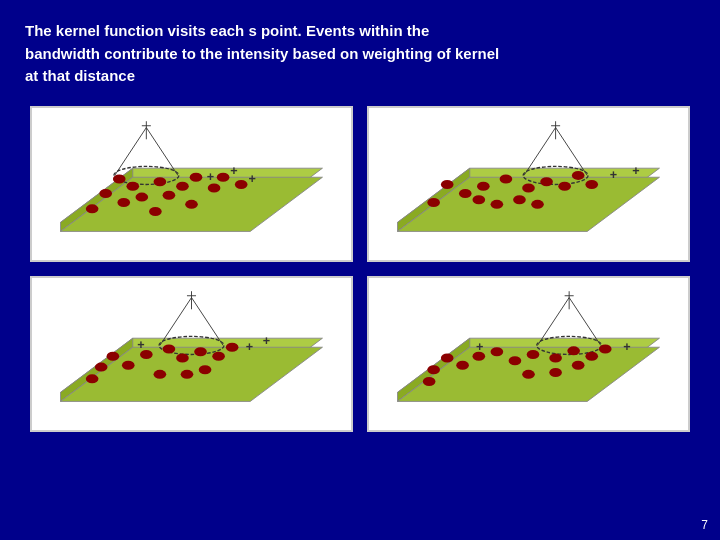 The width and height of the screenshot is (720, 540). What do you see at coordinates (528, 184) in the screenshot?
I see `diagram-svg-top-right: + +` at bounding box center [528, 184].